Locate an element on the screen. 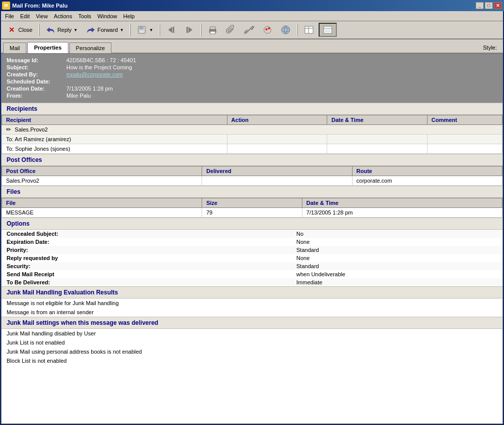 This screenshot has width=504, height=425. tab-properties: Properties is located at coordinates (48, 48).